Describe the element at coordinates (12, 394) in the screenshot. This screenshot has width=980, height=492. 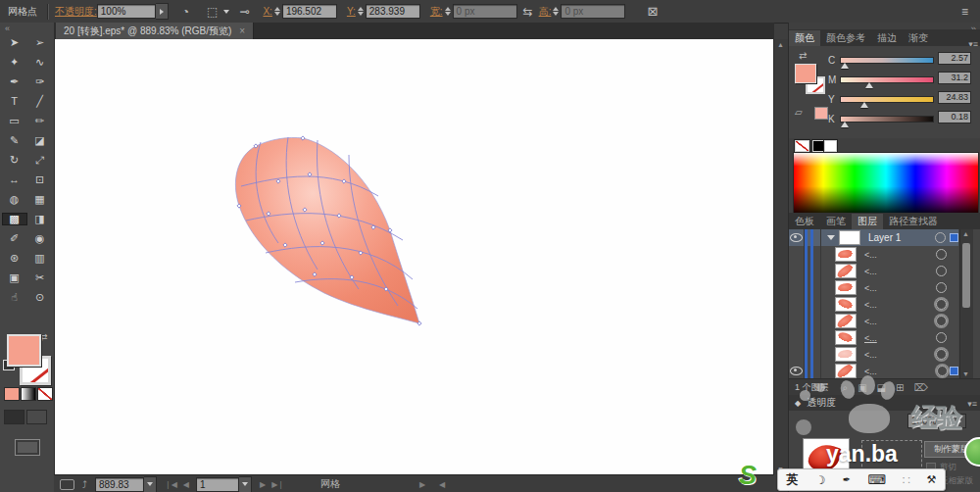
I see `color-mode-button` at that location.